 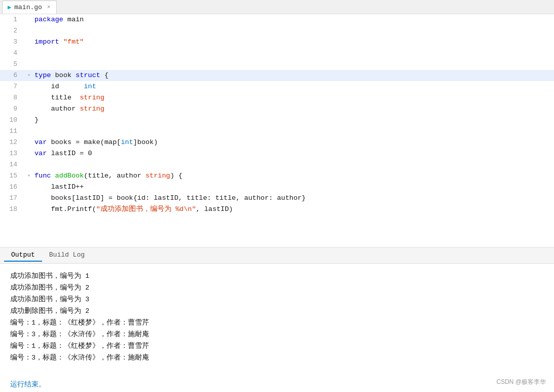 What do you see at coordinates (293, 120) in the screenshot?
I see `line-content-10: }` at bounding box center [293, 120].